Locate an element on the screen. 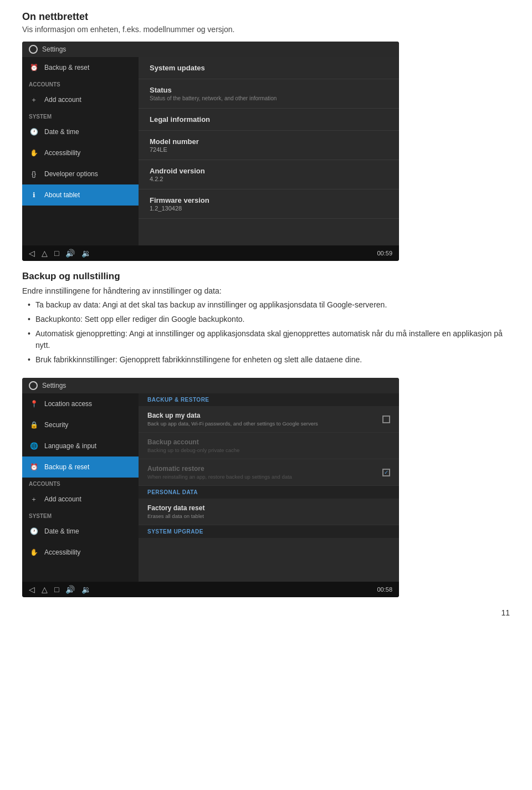 This screenshot has height=790, width=532. content-back-up-data: Back up my data Back up app data, Wi-Fi … is located at coordinates (269, 419).